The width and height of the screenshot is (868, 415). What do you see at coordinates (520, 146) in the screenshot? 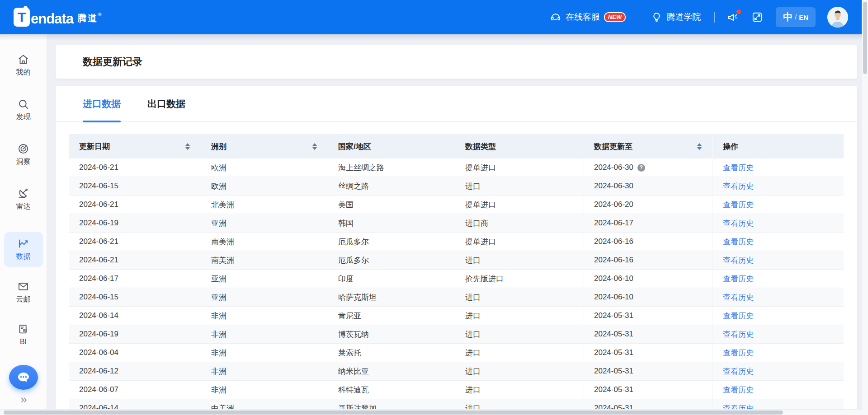
I see `column-header-data-type: 数据类型` at bounding box center [520, 146].